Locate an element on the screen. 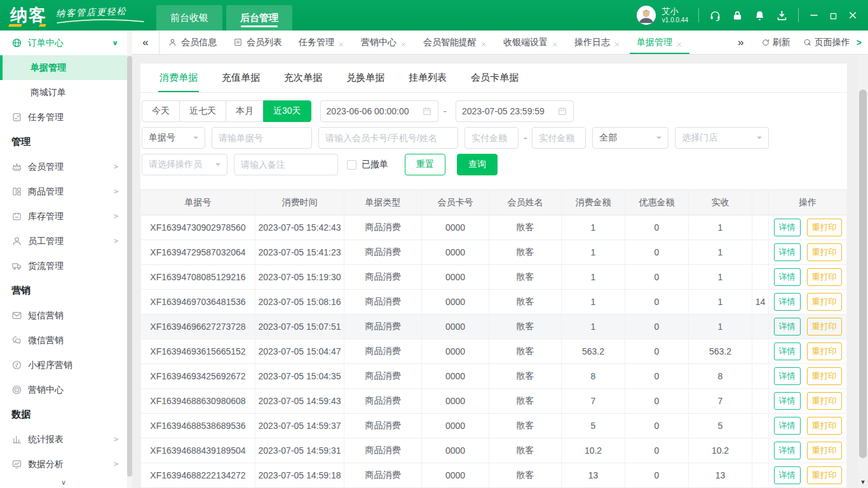  amount-max-input is located at coordinates (559, 138).